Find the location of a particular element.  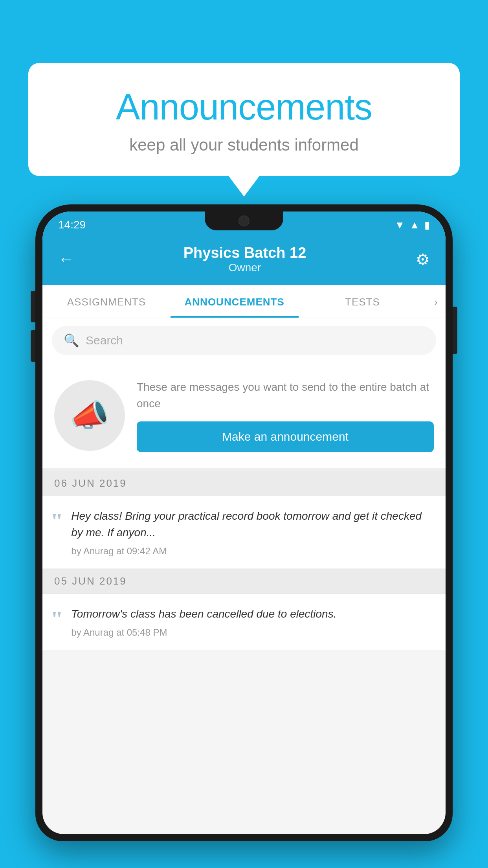

date-separator-1: 06 JUN 2019 is located at coordinates (244, 484).